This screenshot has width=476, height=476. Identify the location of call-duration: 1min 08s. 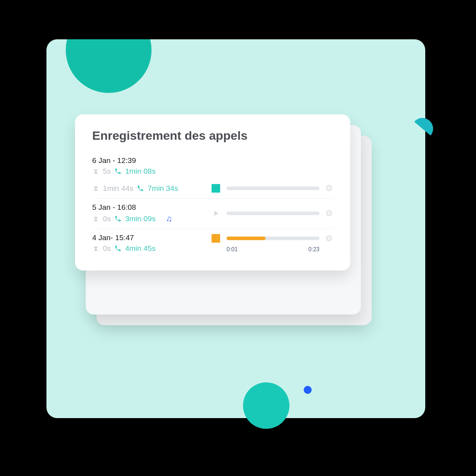
(140, 171).